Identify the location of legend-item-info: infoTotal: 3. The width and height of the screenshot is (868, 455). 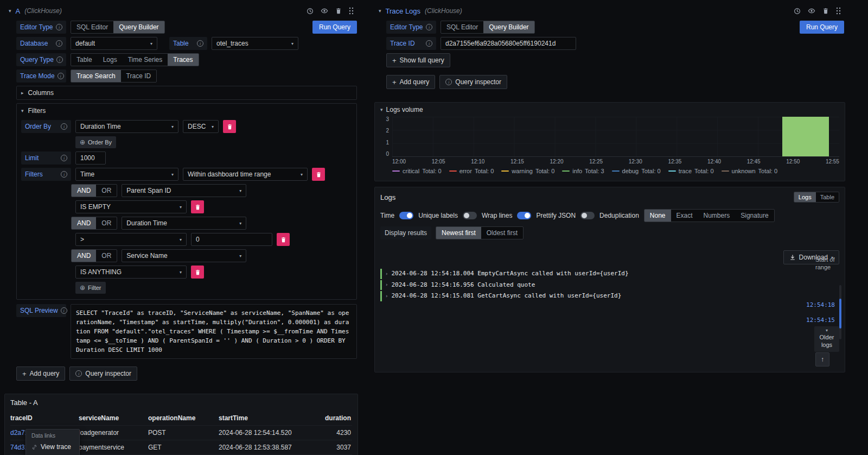
(583, 171).